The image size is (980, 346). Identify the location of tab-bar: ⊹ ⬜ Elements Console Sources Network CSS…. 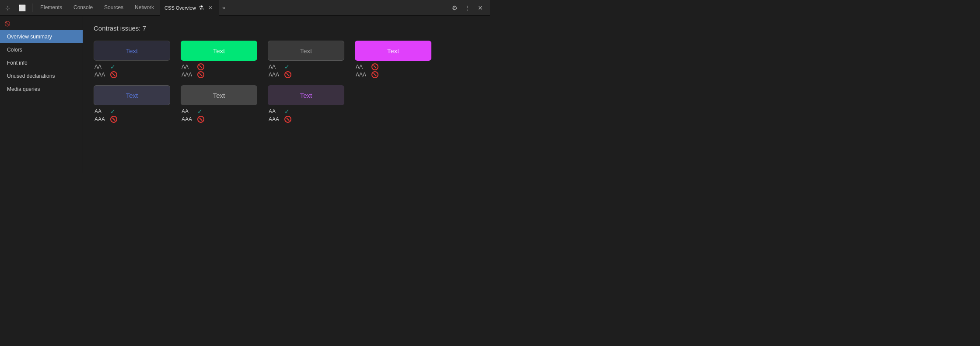
(245, 8).